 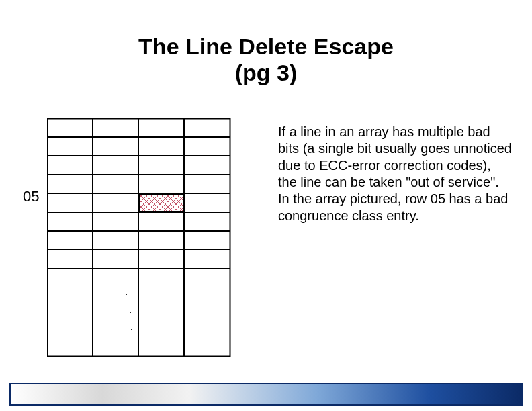 I want to click on row-05-label: 05, so click(x=31, y=197).